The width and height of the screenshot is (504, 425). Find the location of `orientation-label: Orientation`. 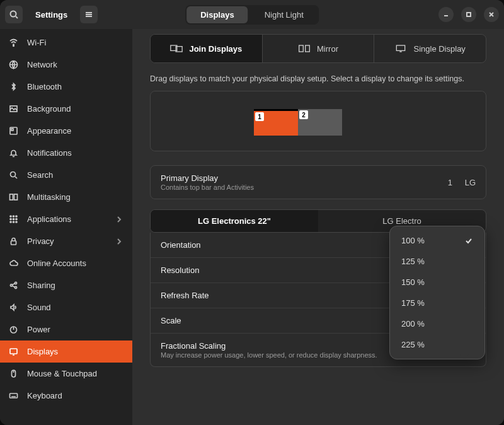

orientation-label: Orientation is located at coordinates (181, 245).